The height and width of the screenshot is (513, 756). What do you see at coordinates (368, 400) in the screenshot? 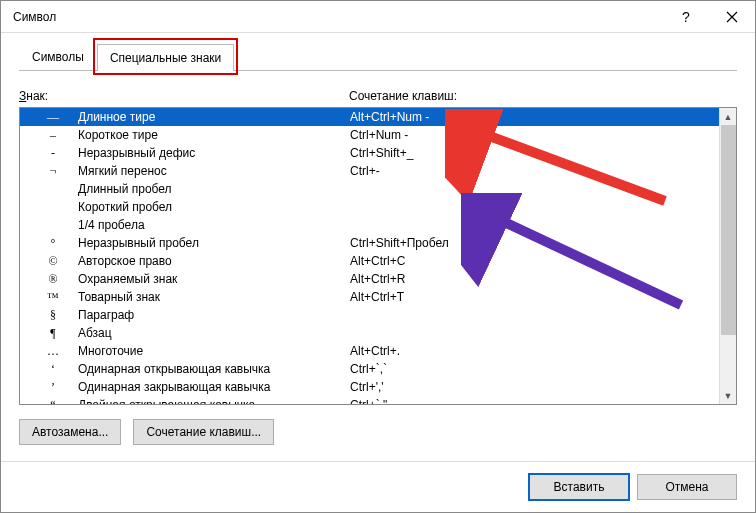
I see `symbol-shortcut: Ctrl+`,"` at bounding box center [368, 400].